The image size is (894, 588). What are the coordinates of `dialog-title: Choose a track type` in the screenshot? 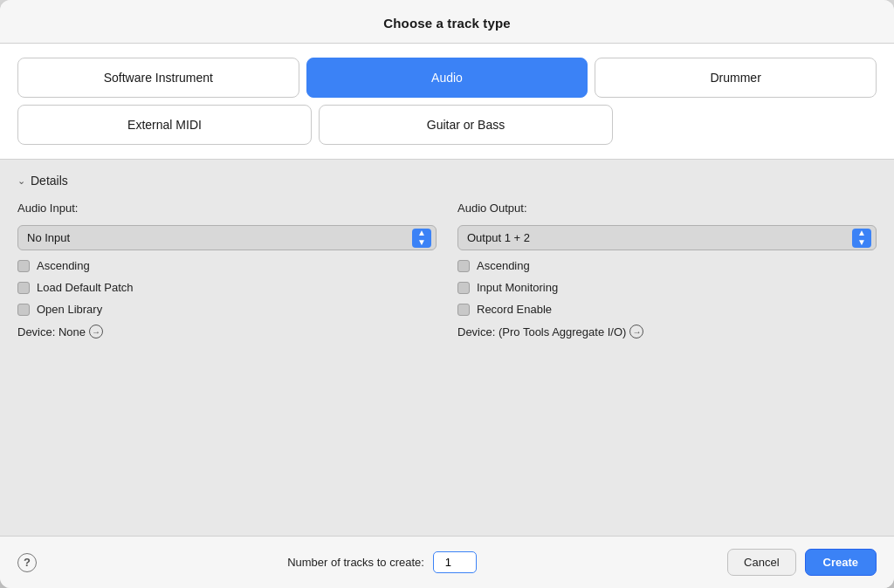 It's located at (447, 23).